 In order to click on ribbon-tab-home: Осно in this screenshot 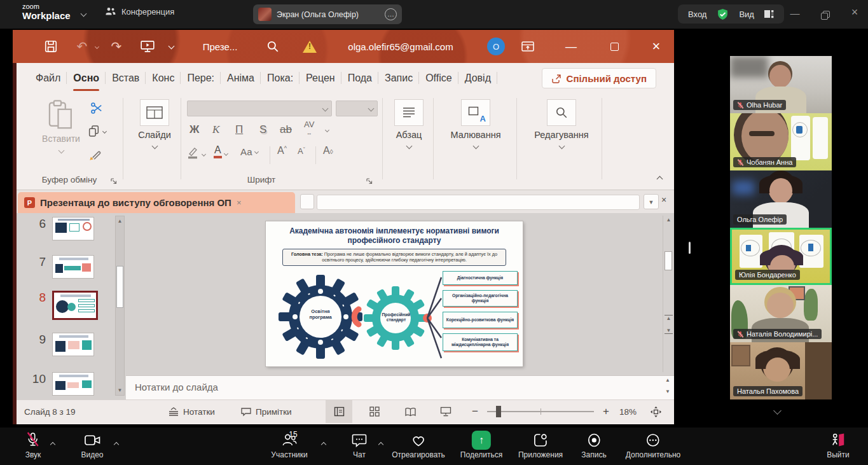, I will do `click(86, 78)`.